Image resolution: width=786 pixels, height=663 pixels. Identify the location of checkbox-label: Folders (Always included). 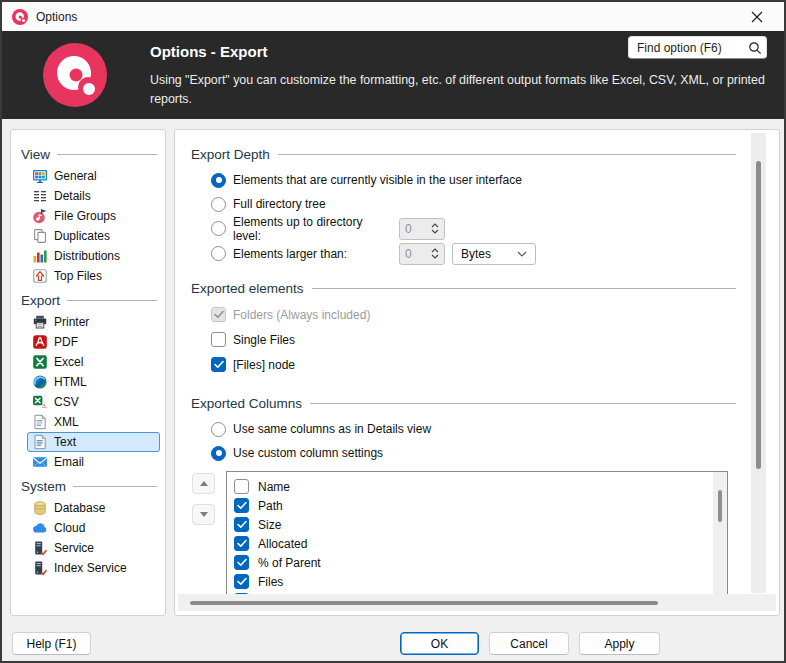
(302, 315).